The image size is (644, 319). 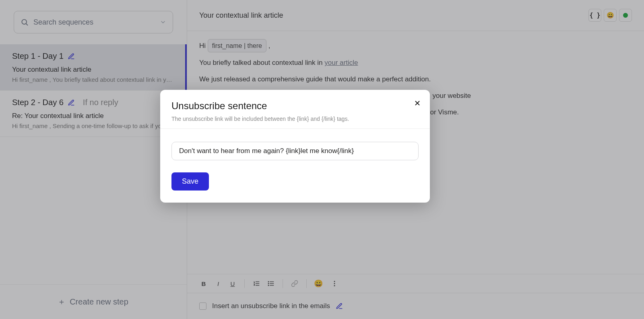 What do you see at coordinates (417, 103) in the screenshot?
I see `modal-close-button` at bounding box center [417, 103].